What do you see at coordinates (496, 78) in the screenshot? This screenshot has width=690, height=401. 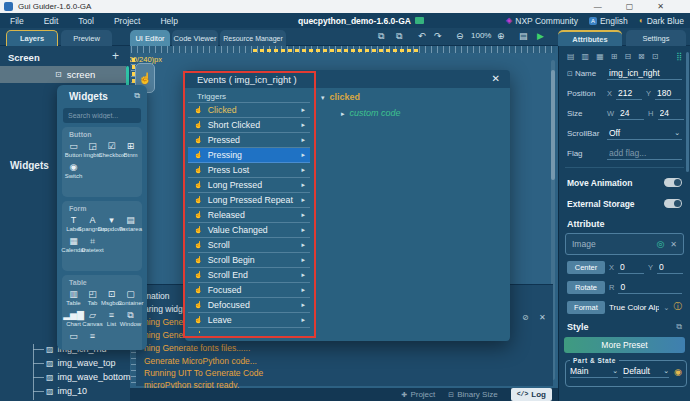 I see `close-icon: ✕` at bounding box center [496, 78].